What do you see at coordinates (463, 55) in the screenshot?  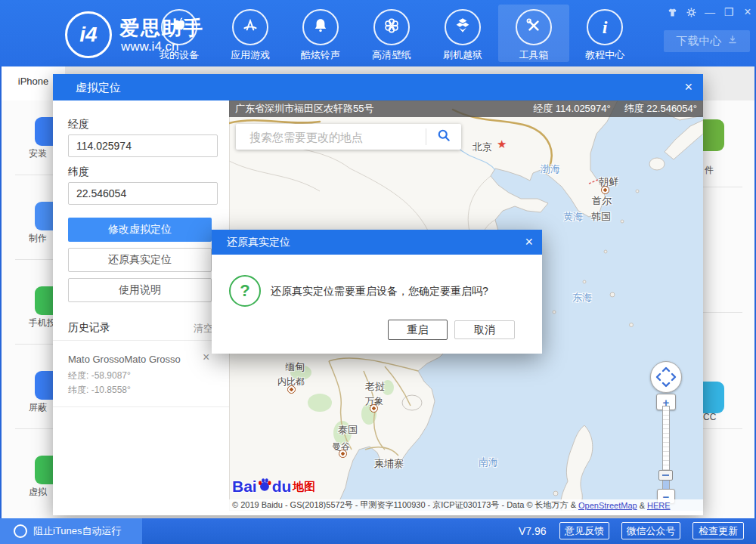 I see `nav-label: 刷机越狱` at bounding box center [463, 55].